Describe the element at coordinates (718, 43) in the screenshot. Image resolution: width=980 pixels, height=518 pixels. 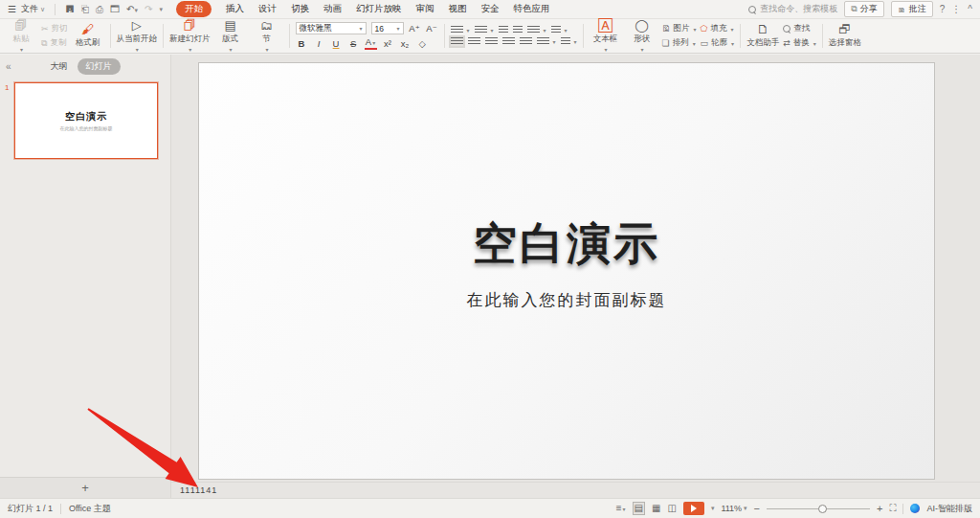
I see `outline-button: ▭ 轮廓` at that location.